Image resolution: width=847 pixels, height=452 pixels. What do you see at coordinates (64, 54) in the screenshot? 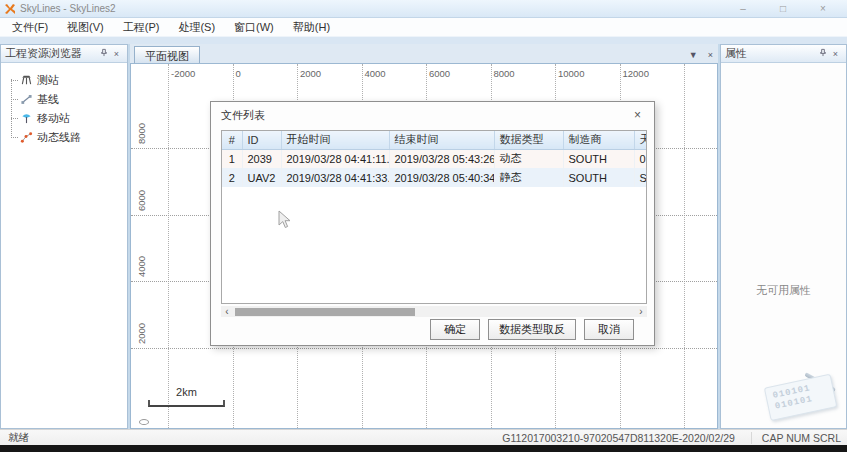
I see `project-resource-panel-header: 工程资源浏览器 ×` at bounding box center [64, 54].